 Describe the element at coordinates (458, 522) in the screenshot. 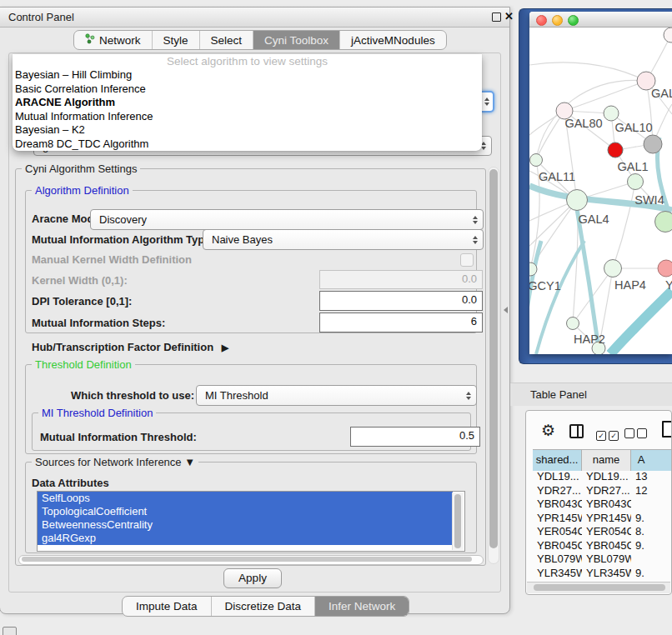

I see `list-vertical-scrollbar` at that location.